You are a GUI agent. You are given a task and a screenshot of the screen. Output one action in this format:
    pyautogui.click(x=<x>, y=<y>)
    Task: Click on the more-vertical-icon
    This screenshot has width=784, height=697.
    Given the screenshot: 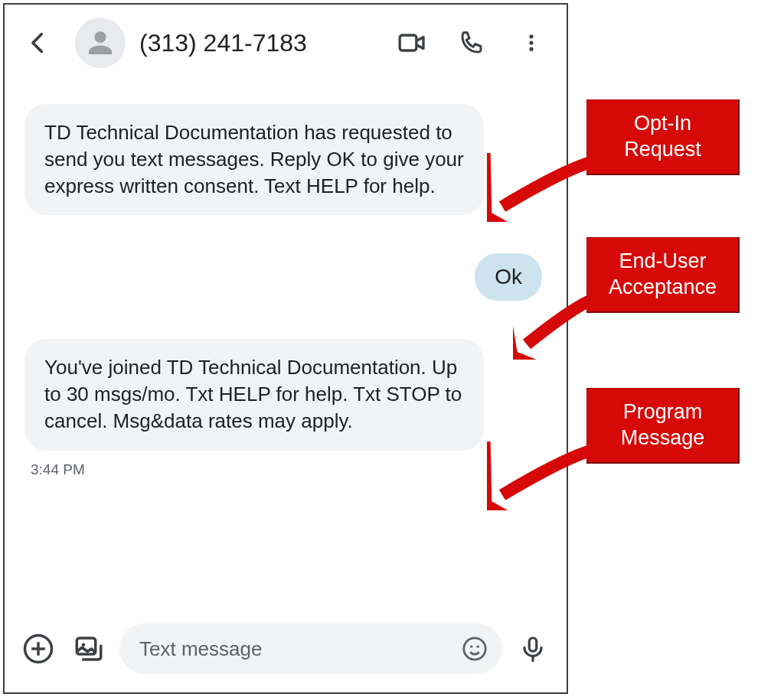 What is the action you would take?
    pyautogui.click(x=531, y=43)
    